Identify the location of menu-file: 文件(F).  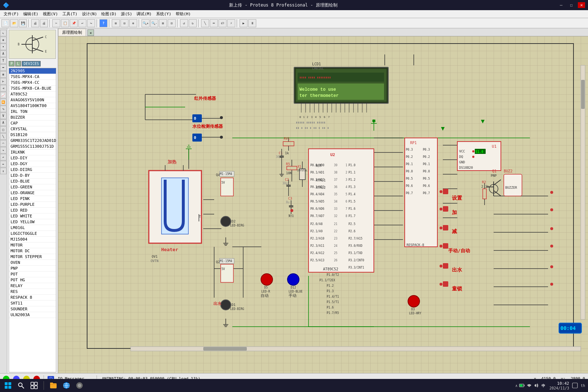
(11, 14).